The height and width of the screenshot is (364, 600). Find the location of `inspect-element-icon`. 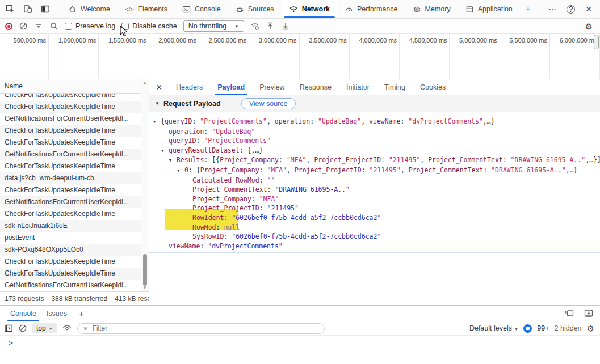

inspect-element-icon is located at coordinates (10, 9).